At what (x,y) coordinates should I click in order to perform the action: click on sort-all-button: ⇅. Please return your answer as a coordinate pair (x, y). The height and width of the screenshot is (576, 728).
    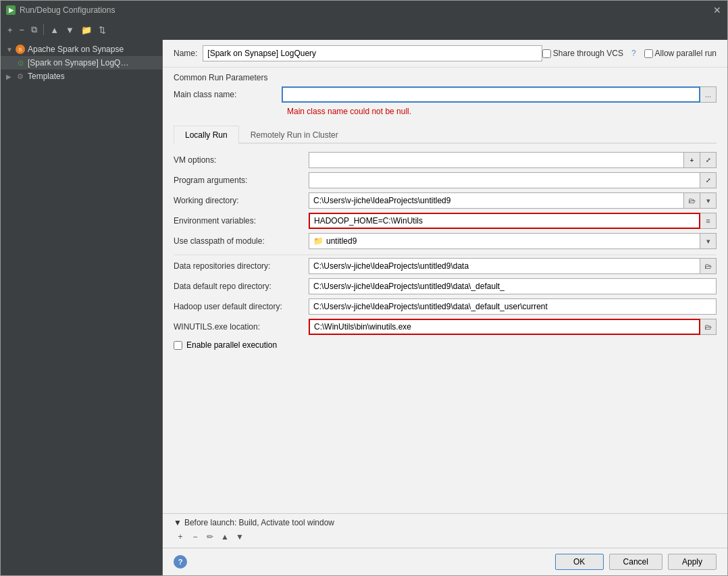
    Looking at the image, I should click on (103, 30).